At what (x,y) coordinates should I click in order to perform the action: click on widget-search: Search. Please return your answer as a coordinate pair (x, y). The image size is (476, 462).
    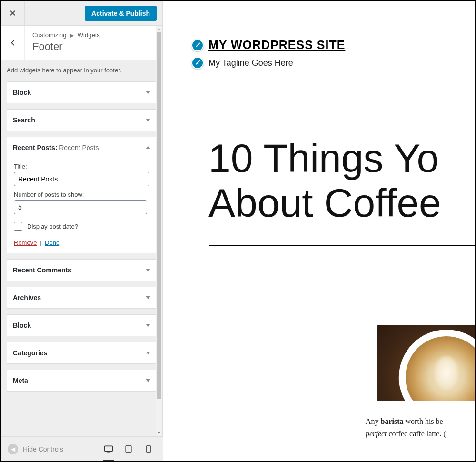
    Looking at the image, I should click on (82, 120).